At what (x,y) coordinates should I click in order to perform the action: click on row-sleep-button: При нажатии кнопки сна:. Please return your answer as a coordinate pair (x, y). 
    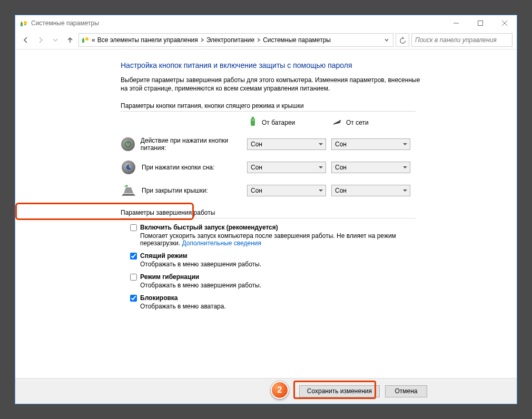
    Looking at the image, I should click on (184, 167).